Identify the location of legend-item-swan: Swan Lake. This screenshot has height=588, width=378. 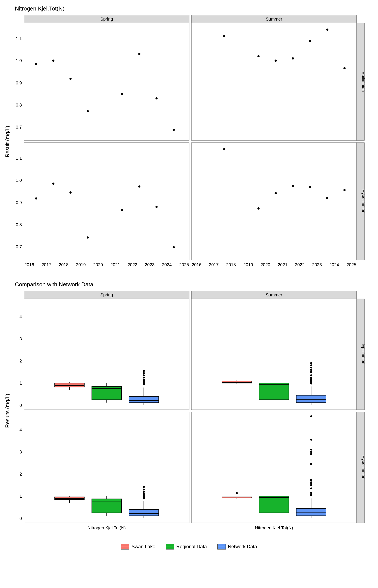
(138, 547).